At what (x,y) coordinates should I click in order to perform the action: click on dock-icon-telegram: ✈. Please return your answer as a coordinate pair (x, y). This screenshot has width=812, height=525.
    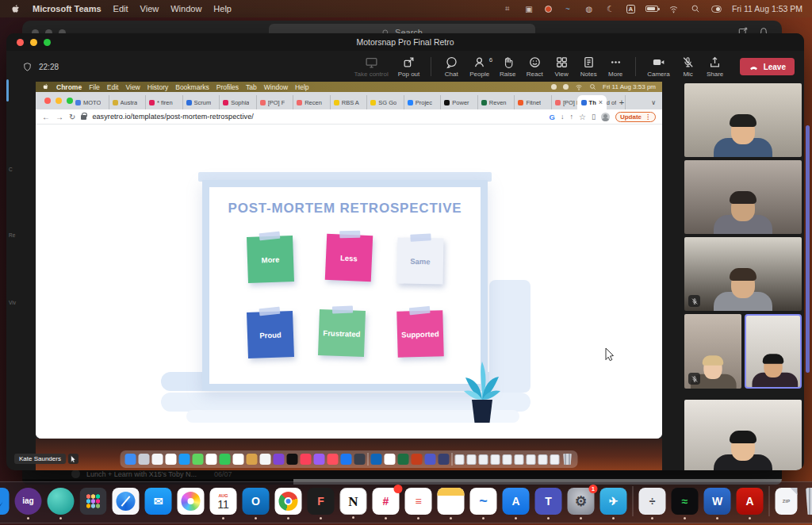
    Looking at the image, I should click on (614, 501).